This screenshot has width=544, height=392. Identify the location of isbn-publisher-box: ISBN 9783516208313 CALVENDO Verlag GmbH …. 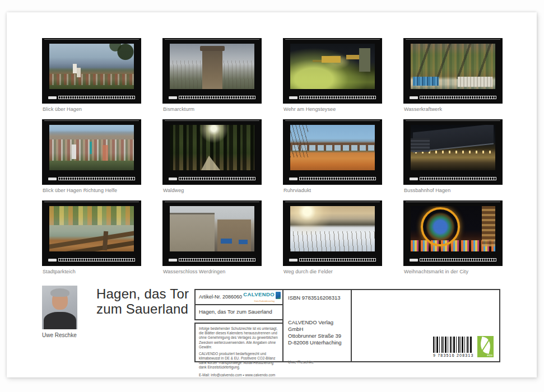
(317, 326).